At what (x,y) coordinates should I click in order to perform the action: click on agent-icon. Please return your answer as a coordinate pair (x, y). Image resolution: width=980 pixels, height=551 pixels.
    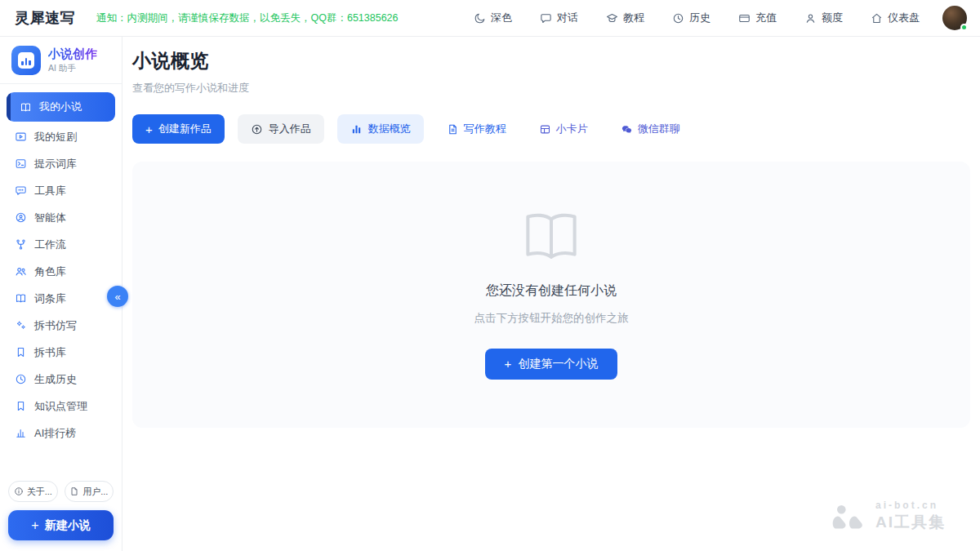
    Looking at the image, I should click on (21, 217).